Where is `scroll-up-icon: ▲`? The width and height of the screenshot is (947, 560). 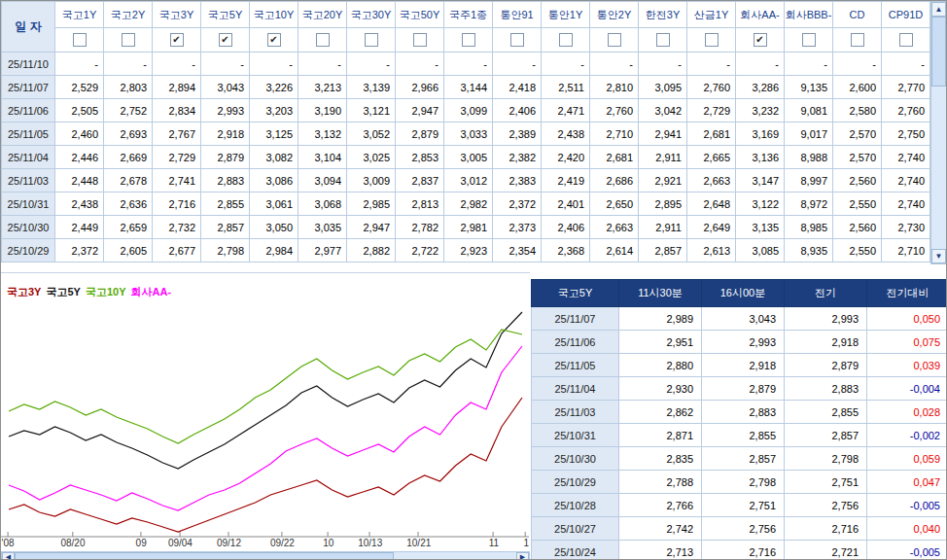 scroll-up-icon: ▲ is located at coordinates (939, 10).